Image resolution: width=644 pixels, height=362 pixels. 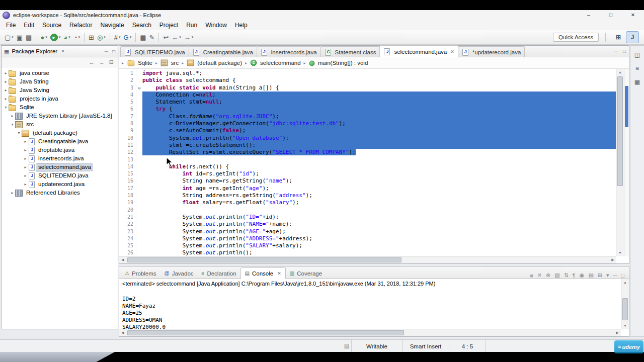 What do you see at coordinates (626, 163) in the screenshot?
I see `overview-ruler` at bounding box center [626, 163].